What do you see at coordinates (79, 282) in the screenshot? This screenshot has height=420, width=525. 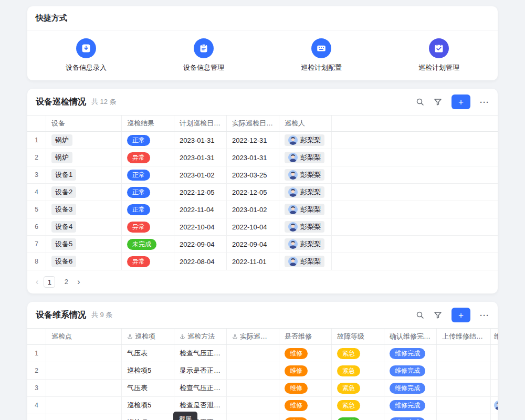 I see `next-page-button: ›` at bounding box center [79, 282].